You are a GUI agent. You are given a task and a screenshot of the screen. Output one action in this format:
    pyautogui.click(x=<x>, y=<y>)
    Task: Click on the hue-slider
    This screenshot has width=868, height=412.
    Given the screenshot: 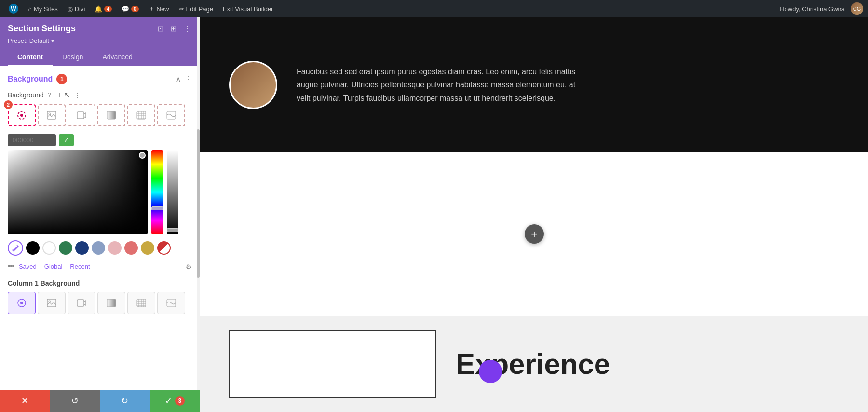 What is the action you would take?
    pyautogui.click(x=157, y=192)
    